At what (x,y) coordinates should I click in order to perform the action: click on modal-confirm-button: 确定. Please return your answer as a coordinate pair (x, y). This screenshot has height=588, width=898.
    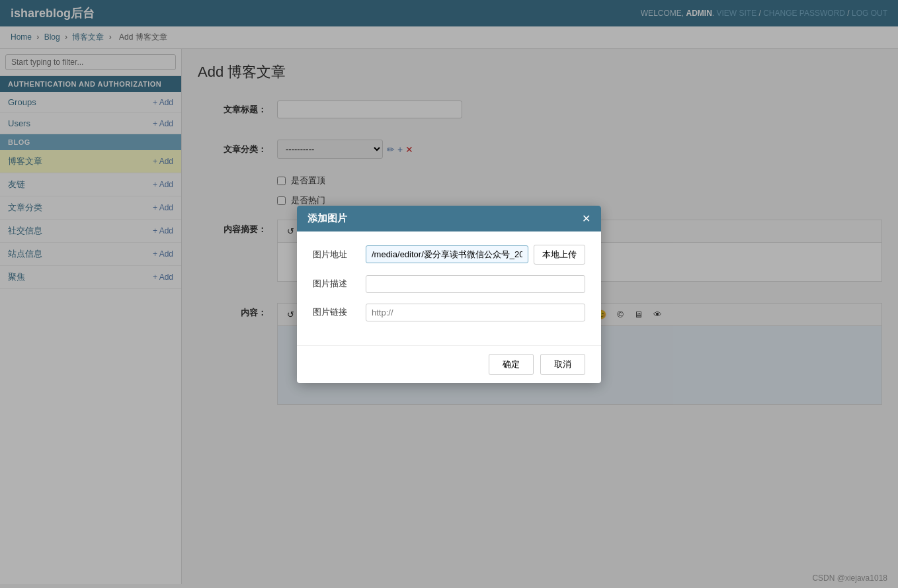
    Looking at the image, I should click on (511, 364).